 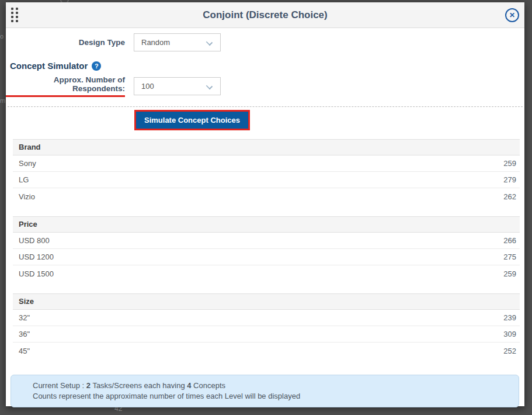 I want to click on level-count: 279, so click(x=510, y=180).